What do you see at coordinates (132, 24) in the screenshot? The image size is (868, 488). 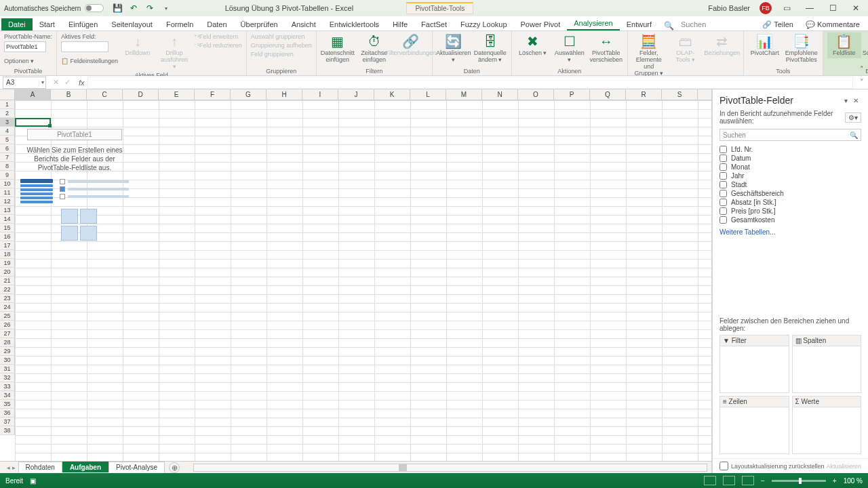 I see `tab-pagelayout: Seitenlayout` at bounding box center [132, 24].